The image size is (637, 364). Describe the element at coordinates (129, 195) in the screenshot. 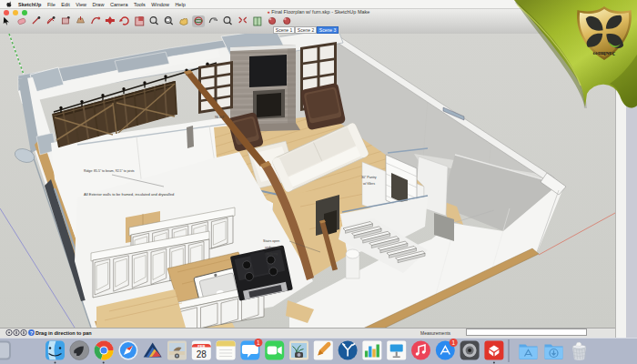

I see `svg-text:All Exterior walls to be frame: All Exterior walls to be framed, insulat…` at that location.